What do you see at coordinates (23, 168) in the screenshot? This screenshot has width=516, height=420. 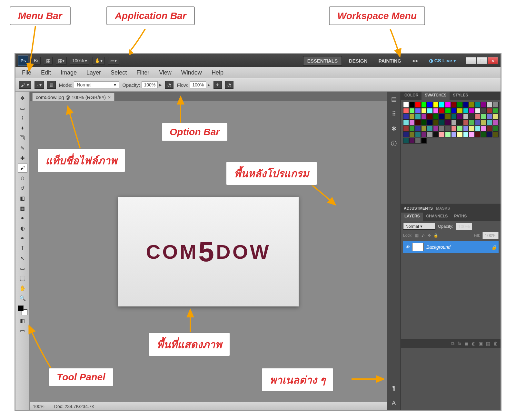 I see `brush-tool: 🖌` at bounding box center [23, 168].